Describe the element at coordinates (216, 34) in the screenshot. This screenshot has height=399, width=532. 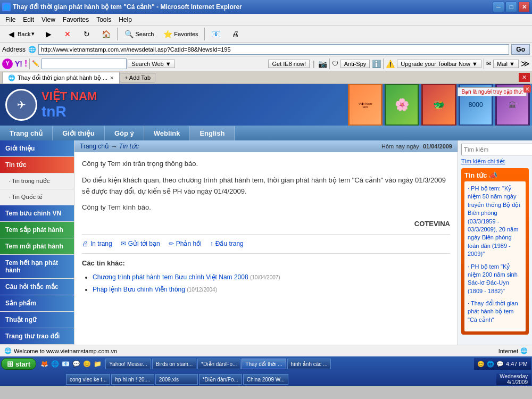
I see `mail-button: 📧` at that location.